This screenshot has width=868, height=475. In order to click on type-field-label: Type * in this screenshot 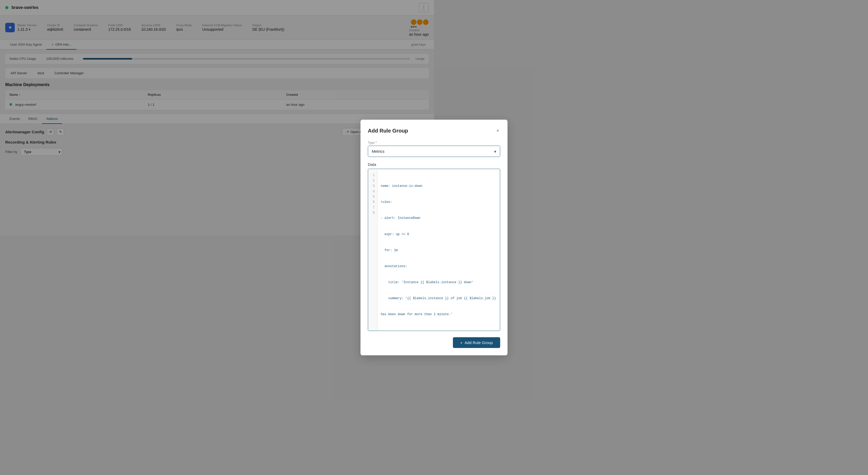, I will do `click(401, 143)`.